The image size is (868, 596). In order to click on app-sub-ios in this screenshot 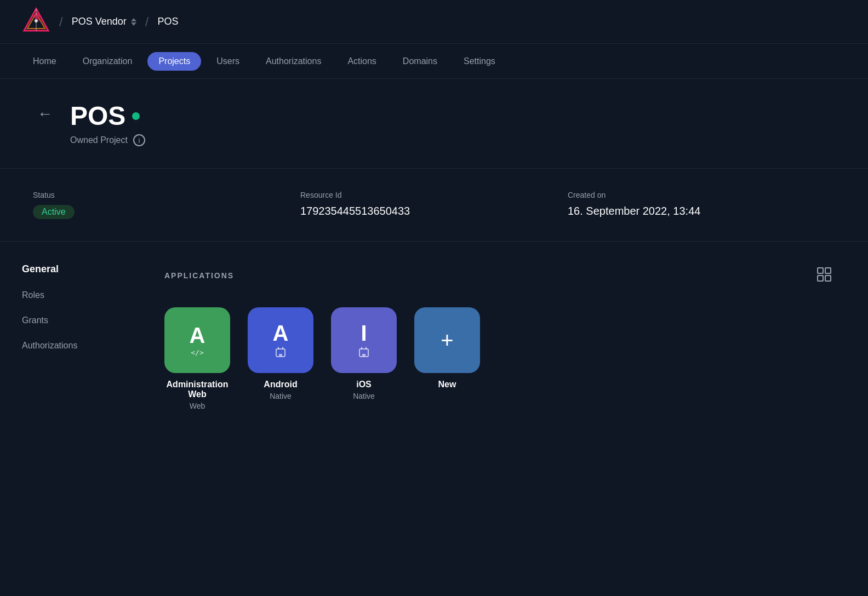, I will do `click(364, 352)`.